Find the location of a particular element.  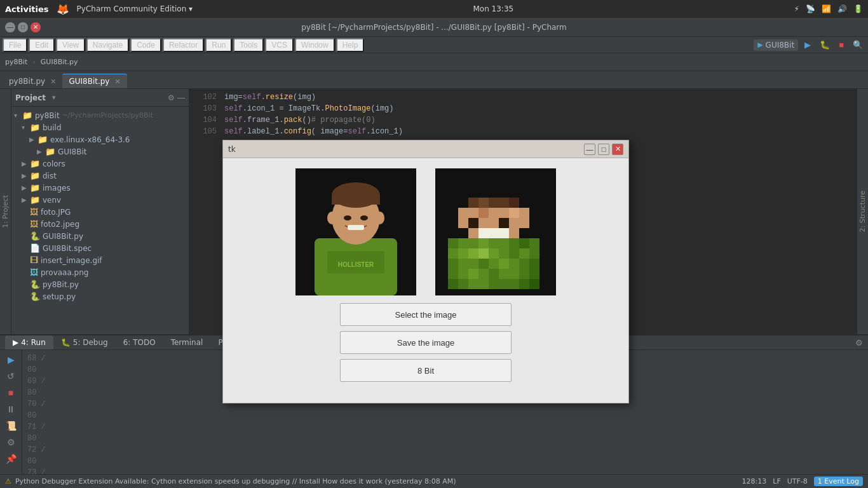

menu-tools: Tools is located at coordinates (248, 45).